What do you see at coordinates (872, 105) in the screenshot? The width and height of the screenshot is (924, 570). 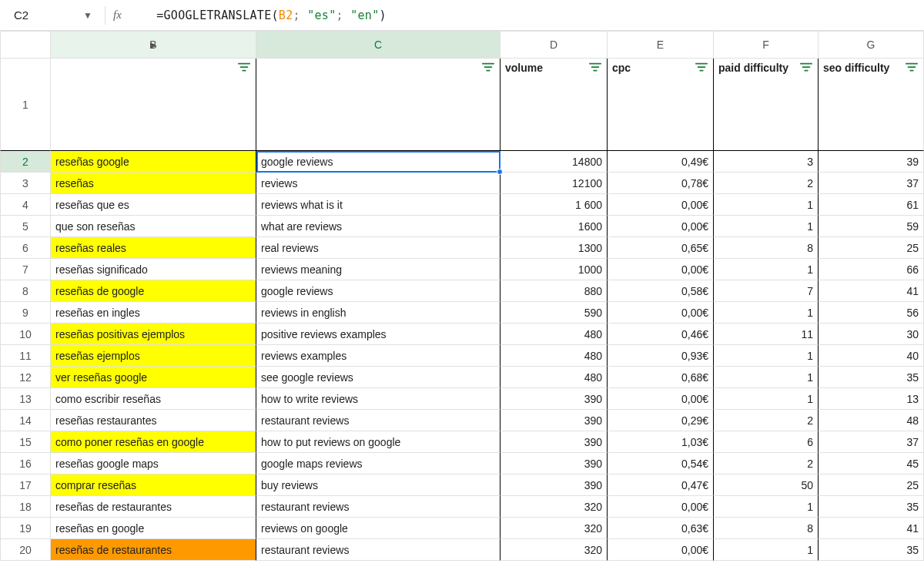 I see `cell-G1: seo difficulty` at bounding box center [872, 105].